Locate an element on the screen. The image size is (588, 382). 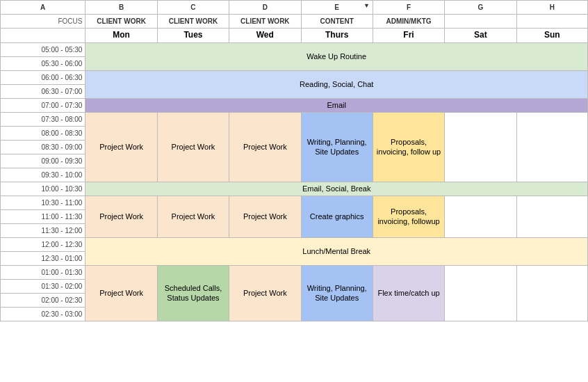
mon-label: Mon is located at coordinates (121, 36).